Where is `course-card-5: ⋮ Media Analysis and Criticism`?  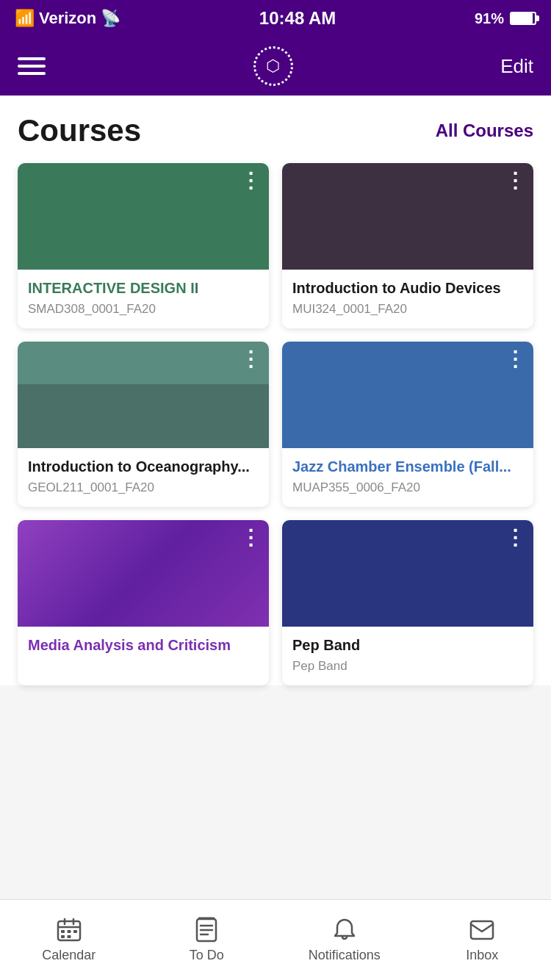
course-card-5: ⋮ Media Analysis and Criticism is located at coordinates (143, 602).